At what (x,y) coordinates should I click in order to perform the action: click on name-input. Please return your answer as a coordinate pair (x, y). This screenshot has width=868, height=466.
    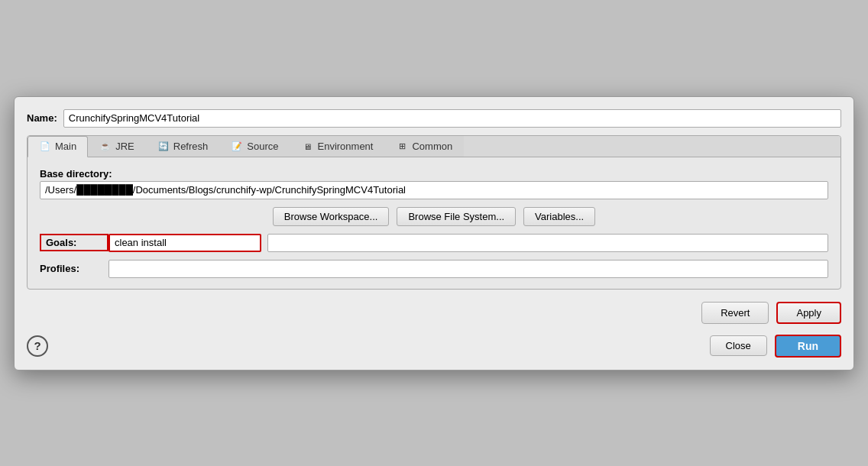
    Looking at the image, I should click on (452, 118).